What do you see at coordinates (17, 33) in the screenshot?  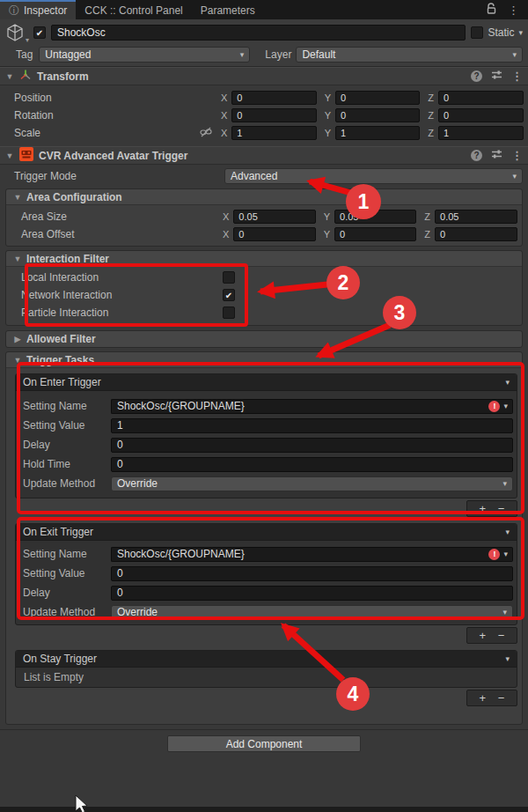 I see `gameobject-cube-icon: ▾` at bounding box center [17, 33].